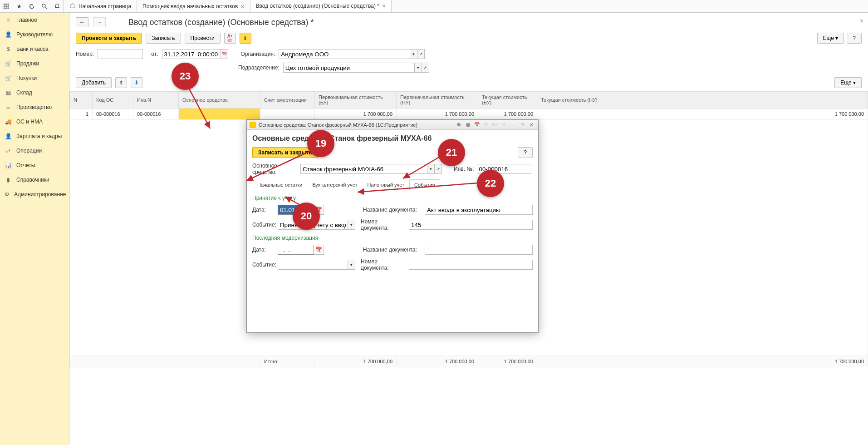 This screenshot has width=868, height=445. Describe the element at coordinates (7, 194) in the screenshot. I see `gear-icon: ⚙` at that location.